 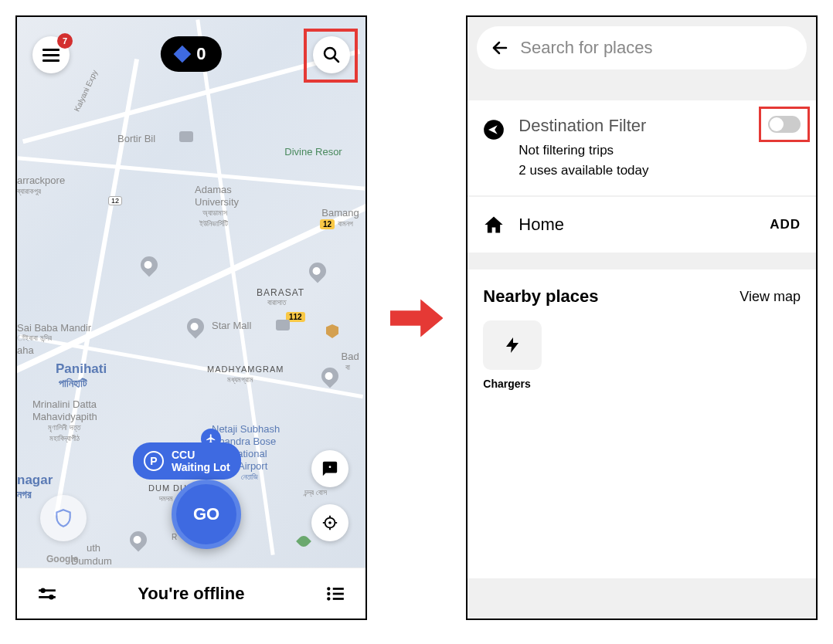 What do you see at coordinates (64, 428) in the screenshot?
I see `map-label-place: মৃণালিনী দত্ত` at bounding box center [64, 428].